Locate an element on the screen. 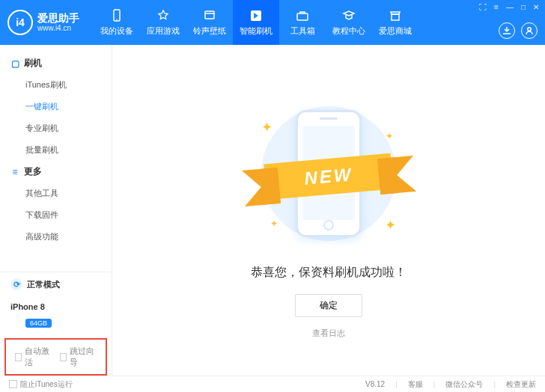  tab-label: 教程中心 is located at coordinates (349, 31).